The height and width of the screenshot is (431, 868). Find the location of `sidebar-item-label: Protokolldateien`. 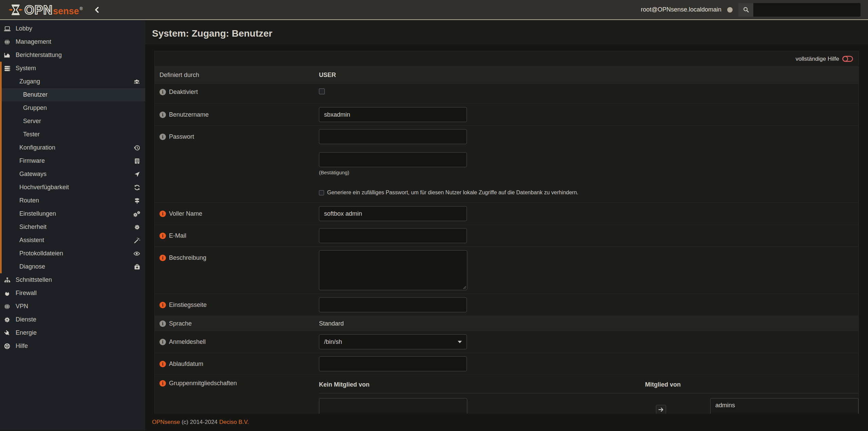

sidebar-item-label: Protokolldateien is located at coordinates (41, 254).